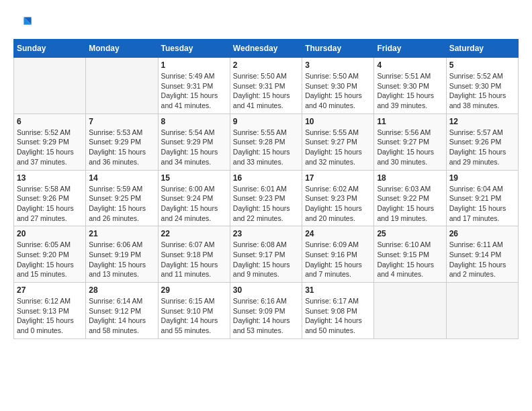 The width and height of the screenshot is (532, 411). I want to click on calendar-day-cell: 24Sunrise: 6:09 AM Sunset: 9:16 PM Dayli…, so click(339, 255).